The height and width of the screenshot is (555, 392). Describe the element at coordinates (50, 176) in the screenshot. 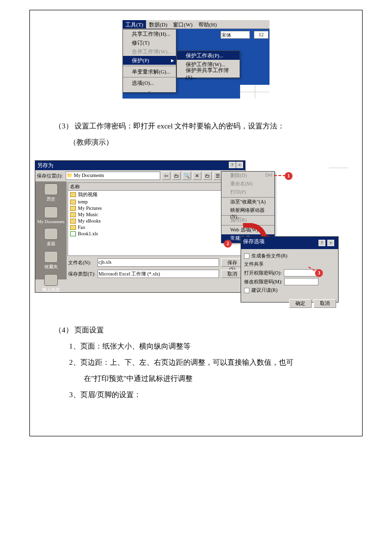

I see `location-label: 保存位置(I):` at that location.